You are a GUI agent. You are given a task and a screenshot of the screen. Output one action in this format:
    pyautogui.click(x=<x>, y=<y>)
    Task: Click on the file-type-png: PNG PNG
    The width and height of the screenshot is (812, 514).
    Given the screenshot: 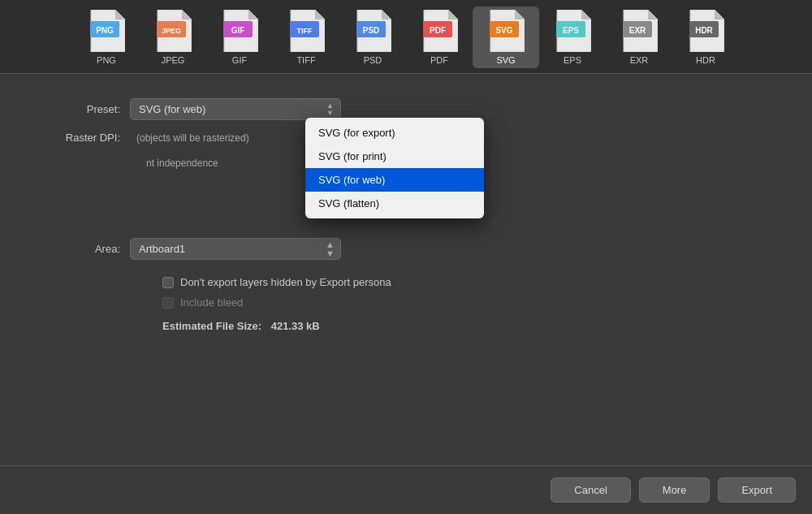 What is the action you would take?
    pyautogui.click(x=106, y=37)
    